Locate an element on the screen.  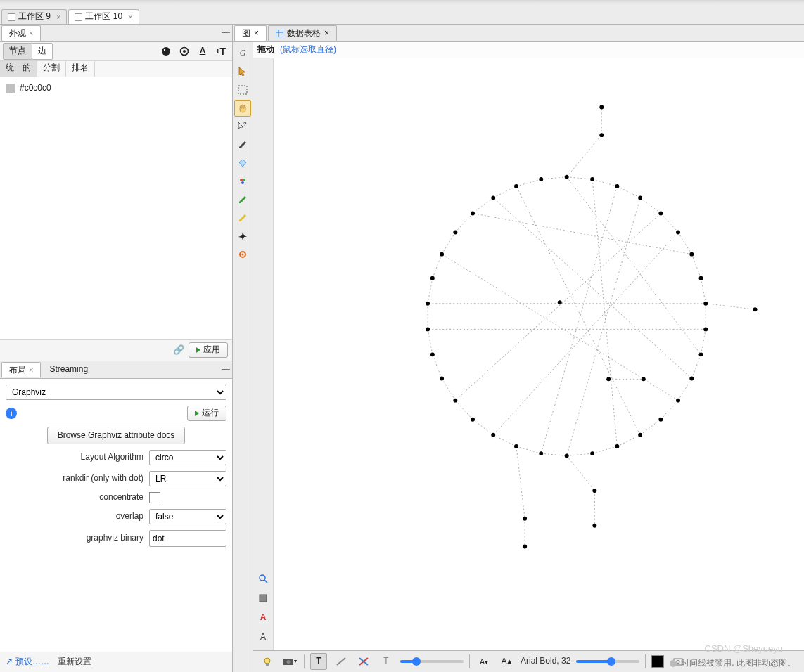
edge-color-icon is located at coordinates (364, 661).